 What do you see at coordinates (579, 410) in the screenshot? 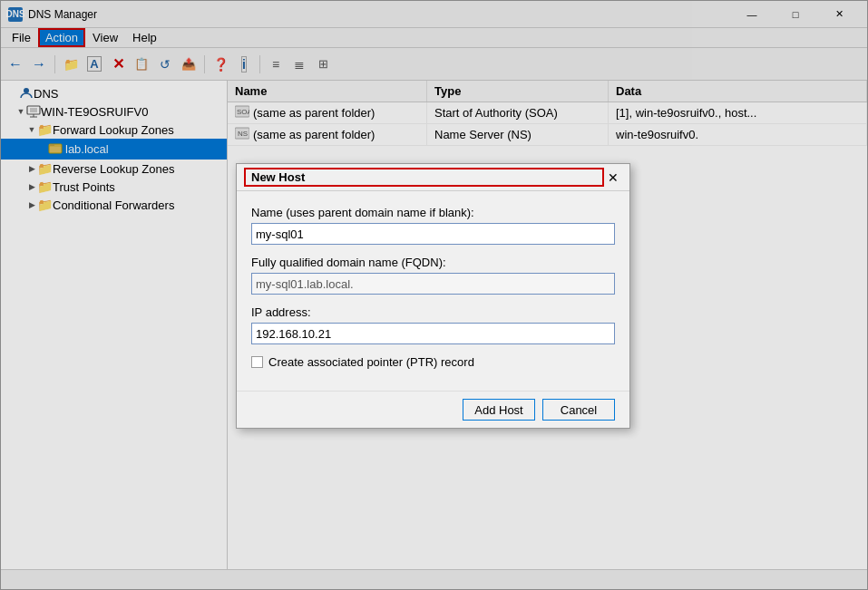
I see `cancel-button: Cancel` at bounding box center [579, 410].